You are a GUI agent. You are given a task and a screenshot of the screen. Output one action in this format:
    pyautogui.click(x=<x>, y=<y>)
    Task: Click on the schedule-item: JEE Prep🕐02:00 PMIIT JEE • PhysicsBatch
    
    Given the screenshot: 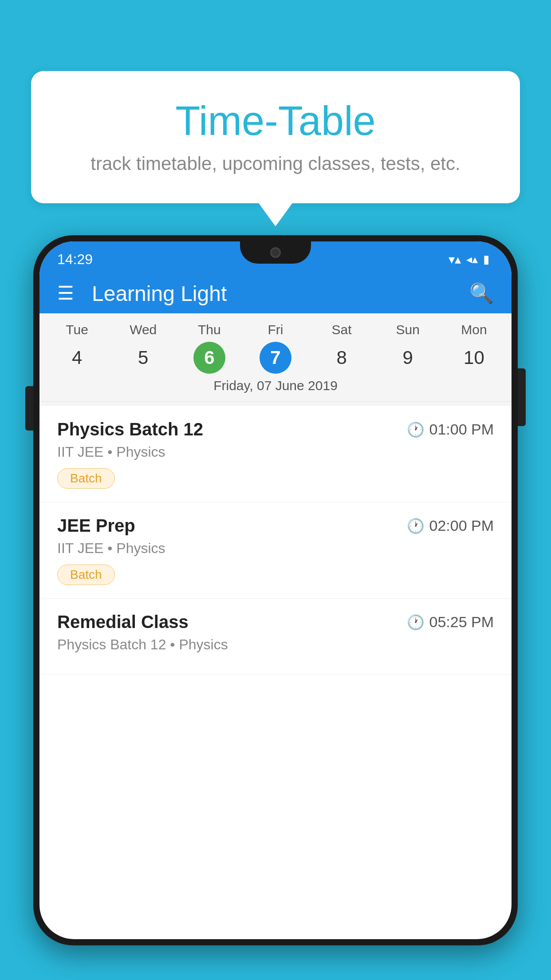 What is the action you would take?
    pyautogui.click(x=276, y=550)
    